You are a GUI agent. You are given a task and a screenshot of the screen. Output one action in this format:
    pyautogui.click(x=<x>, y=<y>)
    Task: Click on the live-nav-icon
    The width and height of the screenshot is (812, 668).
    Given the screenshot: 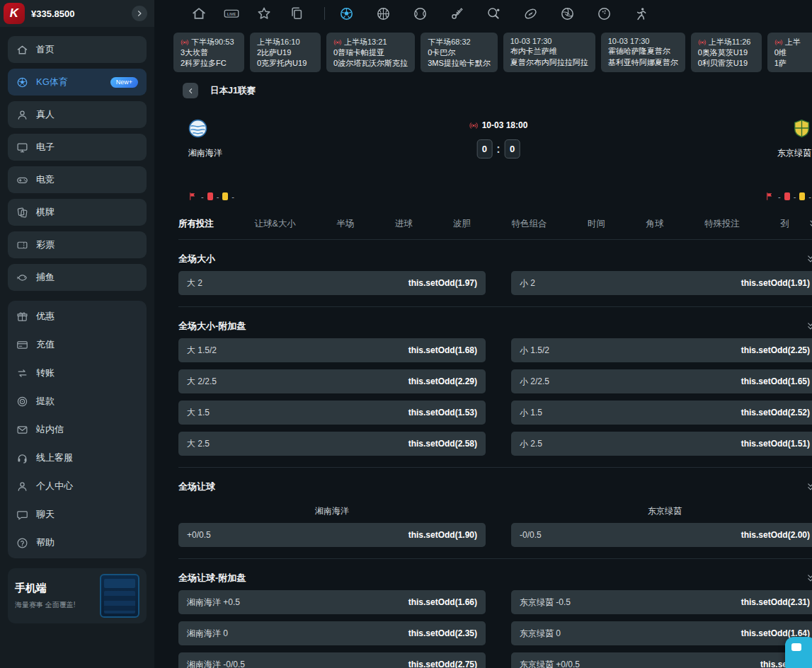 What is the action you would take?
    pyautogui.click(x=231, y=13)
    